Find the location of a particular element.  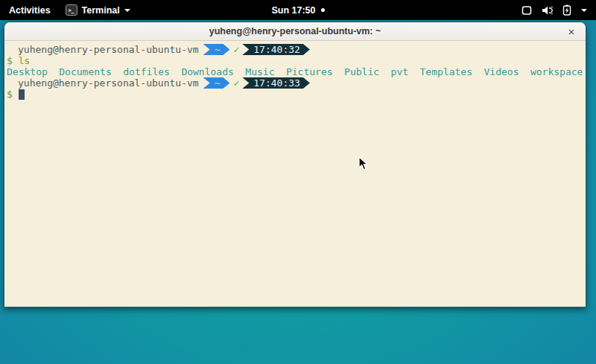

typed-command: ls is located at coordinates (25, 61).